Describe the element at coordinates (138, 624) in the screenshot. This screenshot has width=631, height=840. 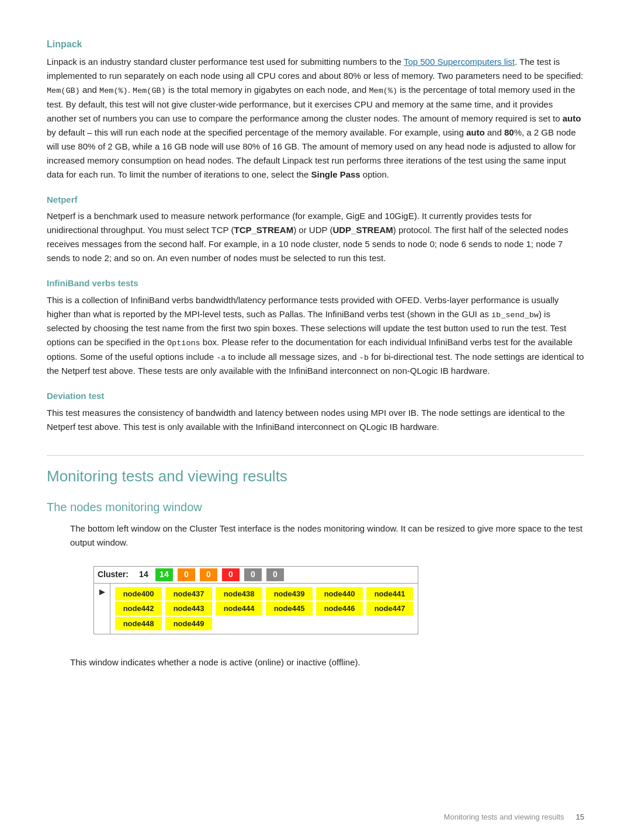
I see `node-item: node448` at that location.